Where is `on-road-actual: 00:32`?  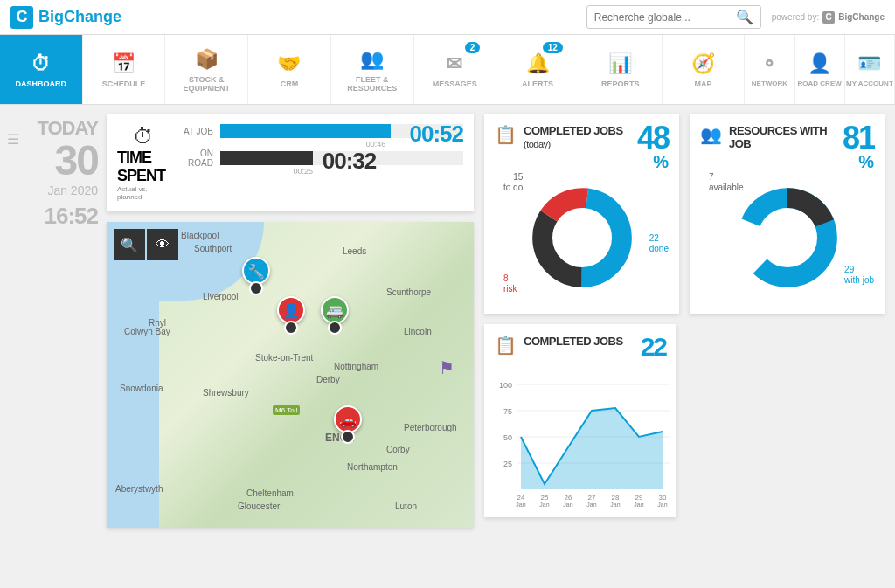
on-road-actual: 00:32 is located at coordinates (350, 161).